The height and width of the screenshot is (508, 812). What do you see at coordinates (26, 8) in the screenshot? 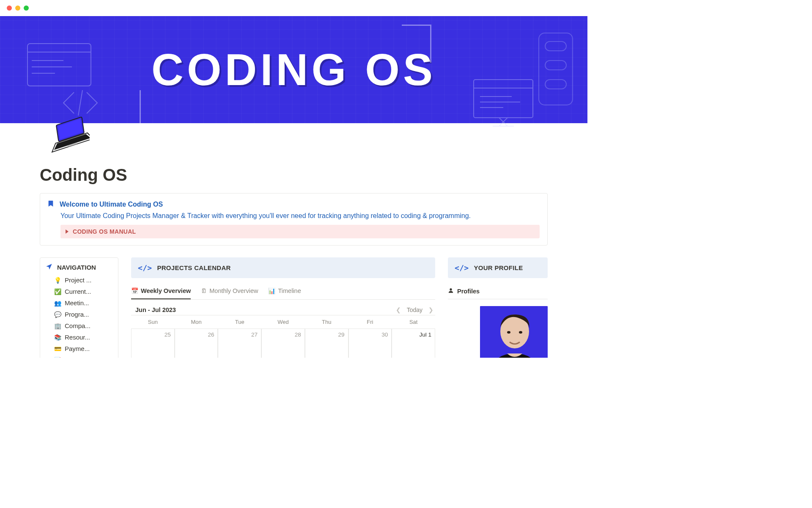
I see `traffic-light-zoom-icon` at bounding box center [26, 8].